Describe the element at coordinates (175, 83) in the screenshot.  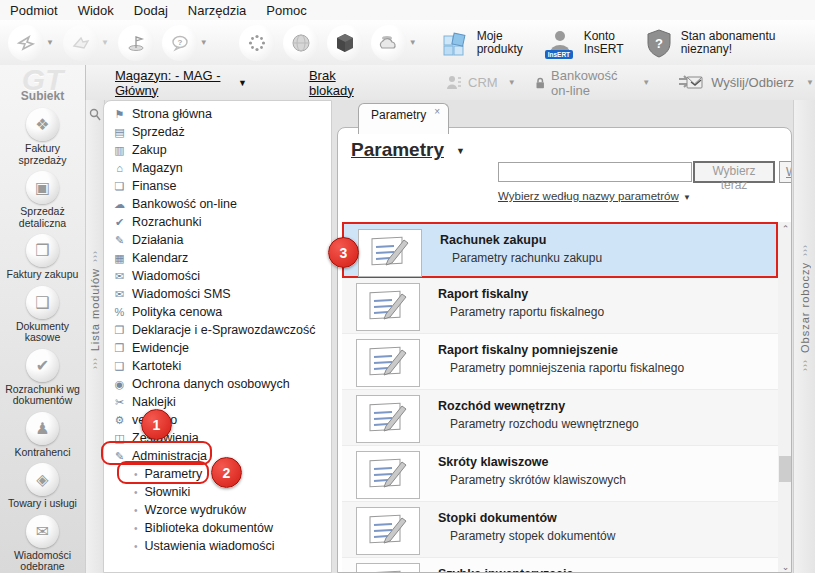
I see `magazyn-selector: Magazyn: - MAG - Główny` at that location.